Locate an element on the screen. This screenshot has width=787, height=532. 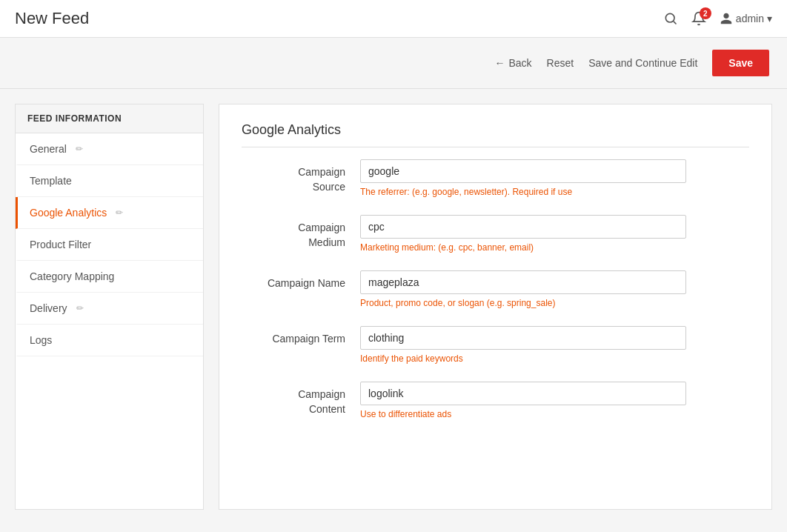
notification-badge: 2 is located at coordinates (705, 13).